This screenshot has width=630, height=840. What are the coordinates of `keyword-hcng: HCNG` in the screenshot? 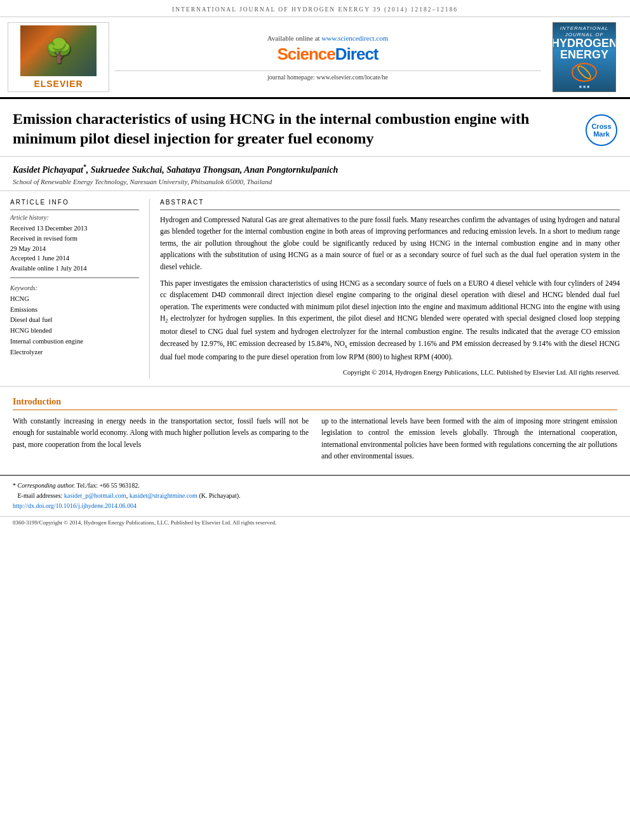 It's located at (75, 300).